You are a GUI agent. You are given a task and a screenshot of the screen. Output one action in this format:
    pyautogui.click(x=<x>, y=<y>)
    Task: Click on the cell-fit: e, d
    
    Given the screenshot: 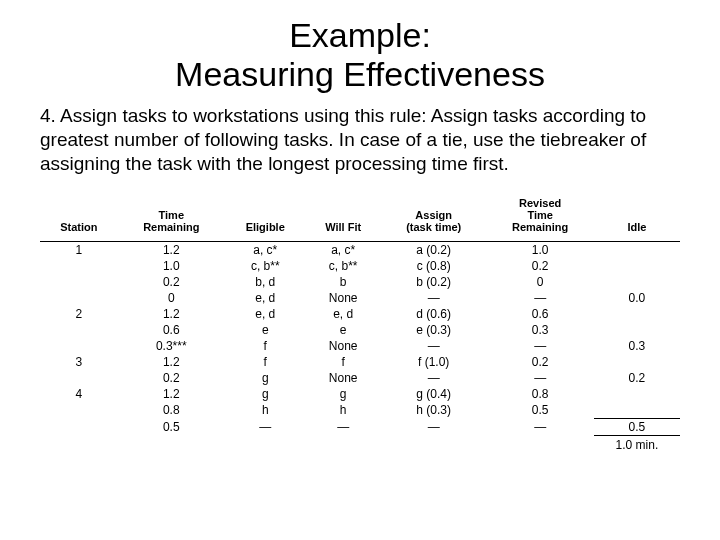 What is the action you would take?
    pyautogui.click(x=342, y=314)
    